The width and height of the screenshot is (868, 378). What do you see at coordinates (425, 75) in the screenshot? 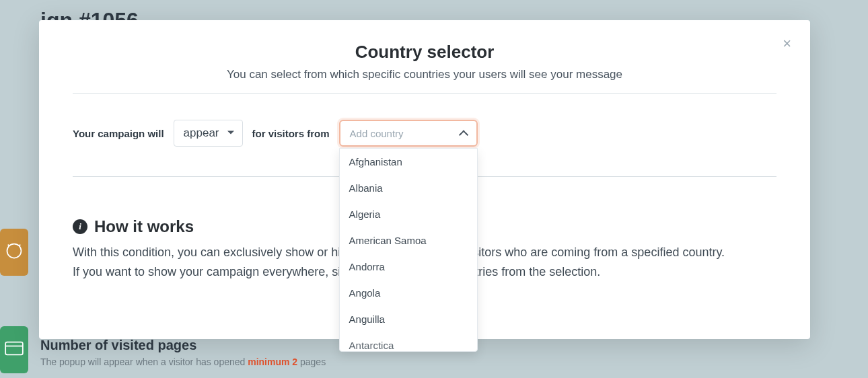
I see `modal-subtitle: You can select from which specific count…` at bounding box center [425, 75].